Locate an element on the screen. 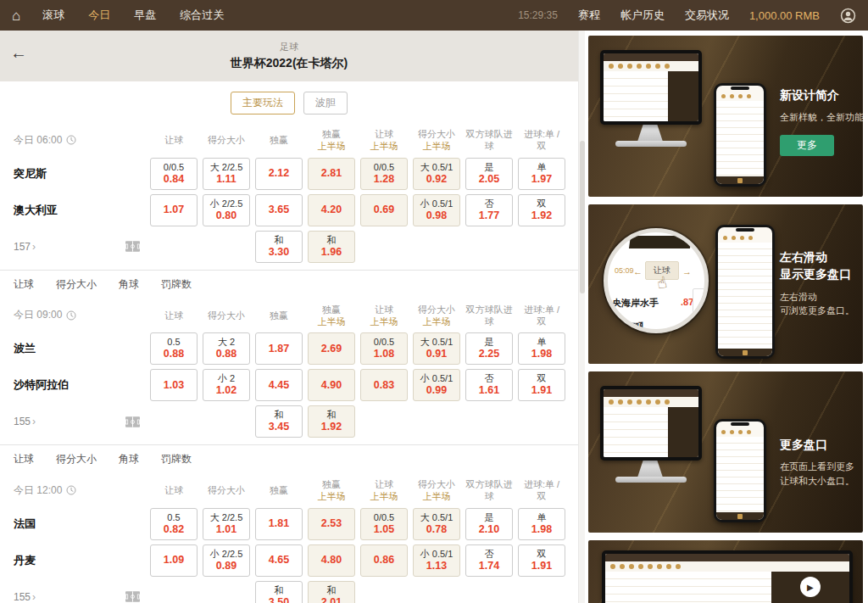 The width and height of the screenshot is (868, 603). magnifier-team-2: 斯班狮吼 is located at coordinates (626, 327).